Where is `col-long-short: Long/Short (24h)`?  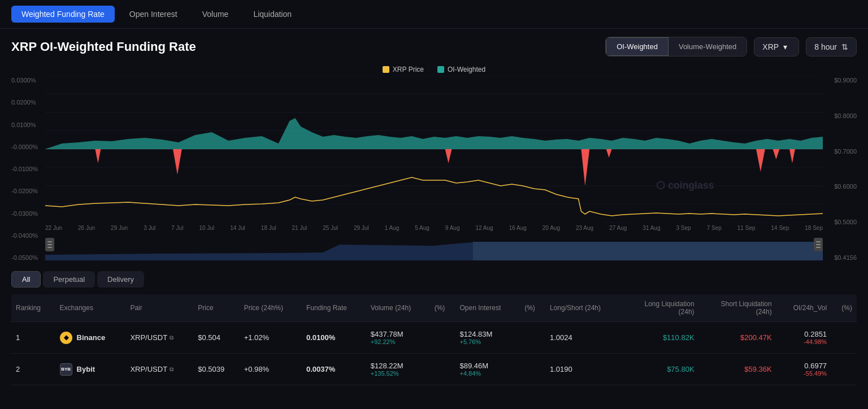
col-long-short: Long/Short (24h) is located at coordinates (584, 308).